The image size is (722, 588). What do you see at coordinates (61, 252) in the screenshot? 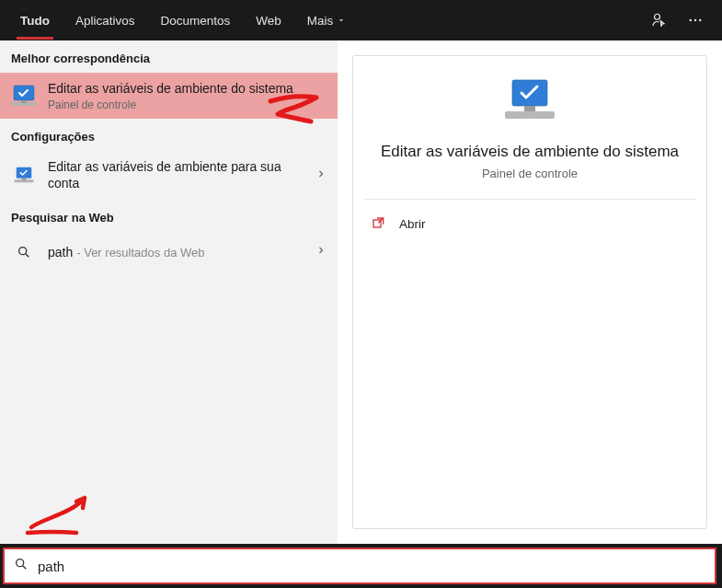
I see `web-search-term: path` at bounding box center [61, 252].